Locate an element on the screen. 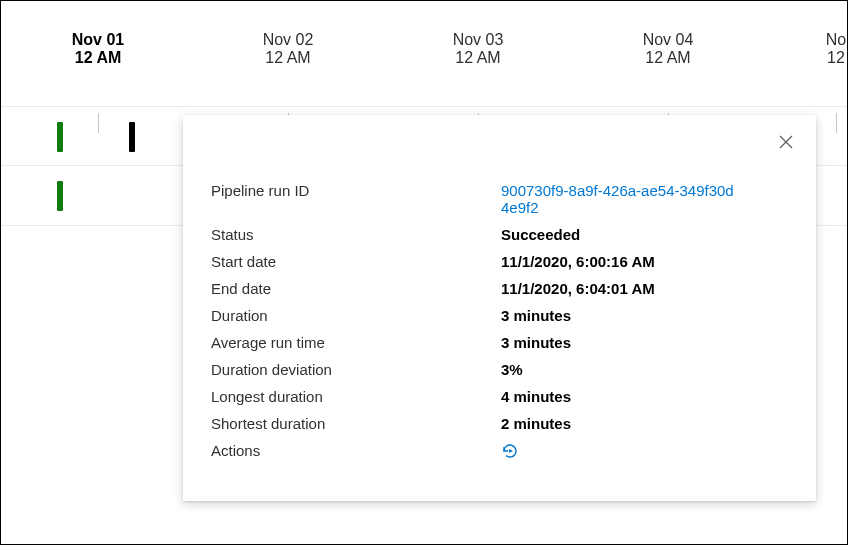  value-actions is located at coordinates (644, 452).